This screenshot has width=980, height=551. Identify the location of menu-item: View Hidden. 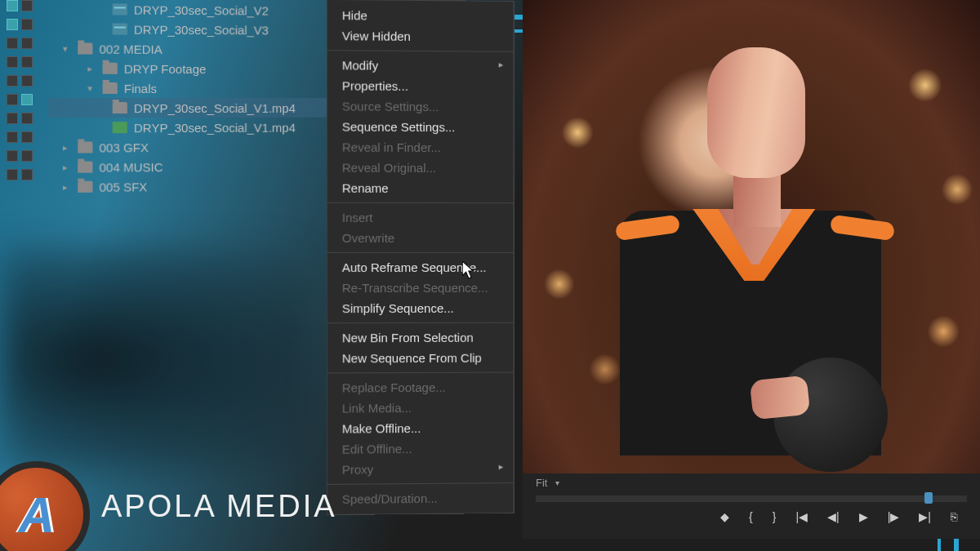
(421, 36).